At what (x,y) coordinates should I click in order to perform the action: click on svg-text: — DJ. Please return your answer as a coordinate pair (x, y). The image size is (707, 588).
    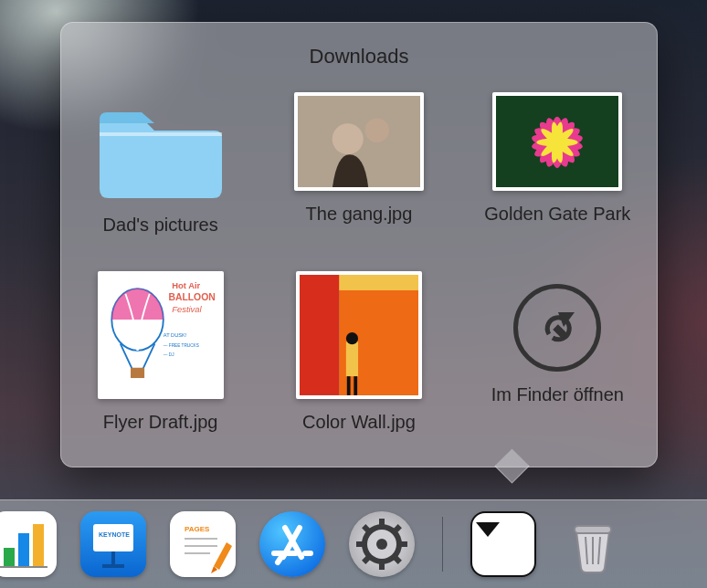
    Looking at the image, I should click on (168, 354).